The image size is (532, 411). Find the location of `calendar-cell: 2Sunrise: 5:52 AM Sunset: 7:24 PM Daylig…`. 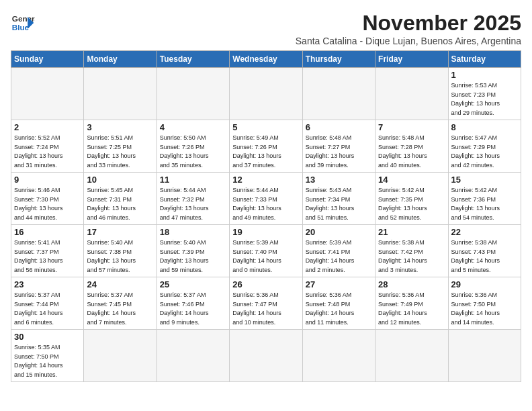

calendar-cell: 2Sunrise: 5:52 AM Sunset: 7:24 PM Daylig… is located at coordinates (48, 146).